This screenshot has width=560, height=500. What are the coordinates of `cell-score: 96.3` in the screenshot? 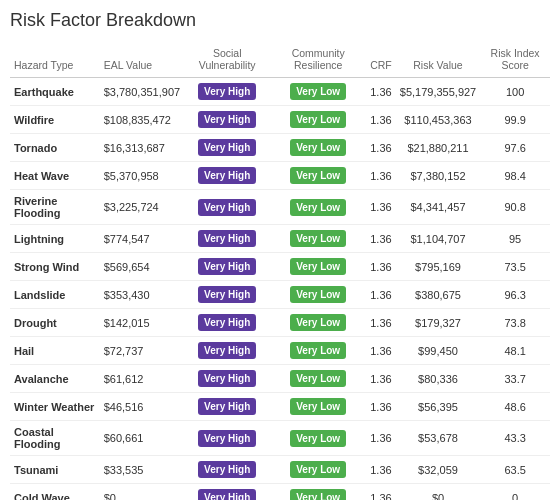 It's located at (515, 295).